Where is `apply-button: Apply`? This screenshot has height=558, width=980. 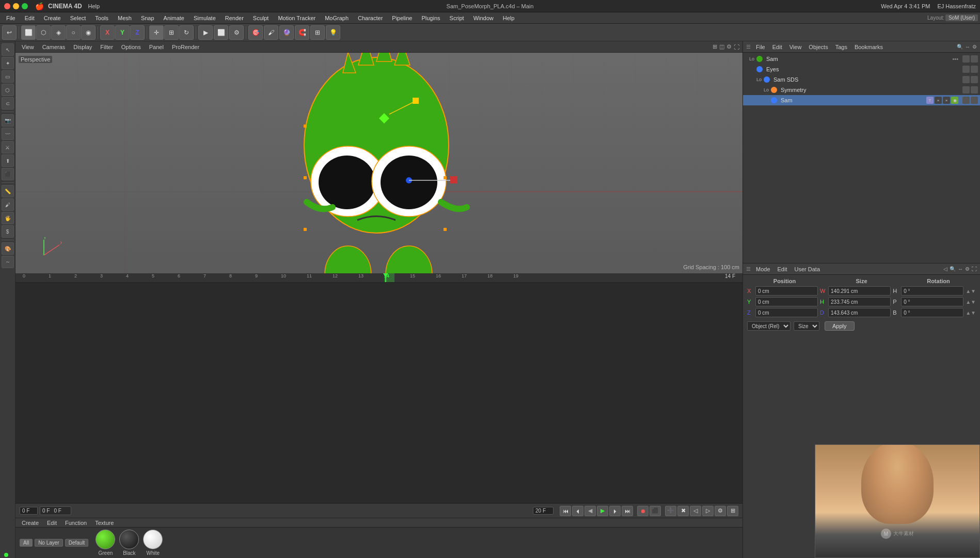
apply-button: Apply is located at coordinates (840, 326).